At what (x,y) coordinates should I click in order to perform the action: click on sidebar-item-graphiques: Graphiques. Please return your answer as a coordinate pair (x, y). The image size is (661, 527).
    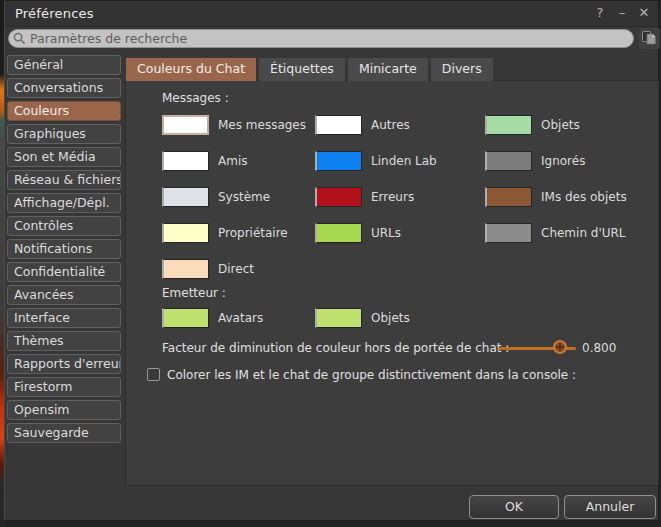
    Looking at the image, I should click on (64, 134).